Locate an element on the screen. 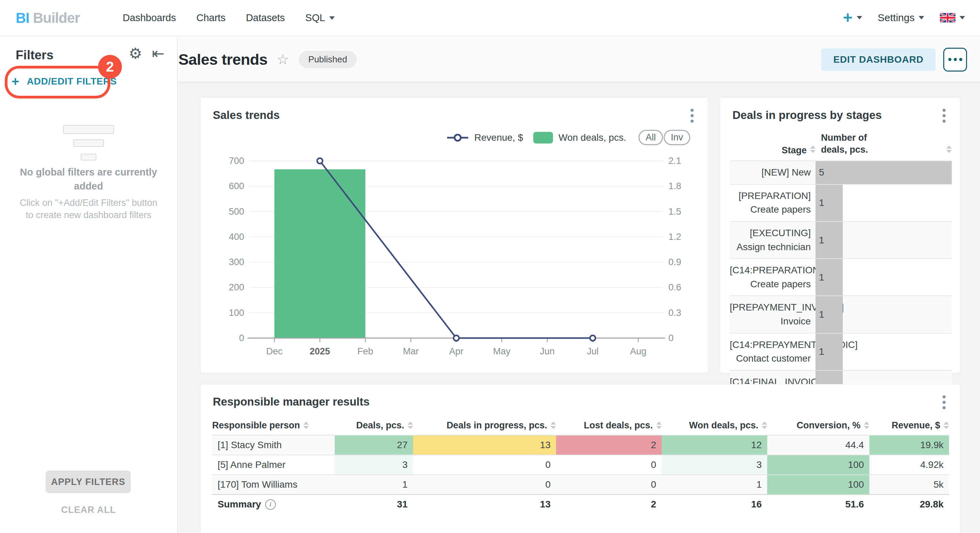  table-row: Summaryi311321651.629.8k is located at coordinates (581, 504).